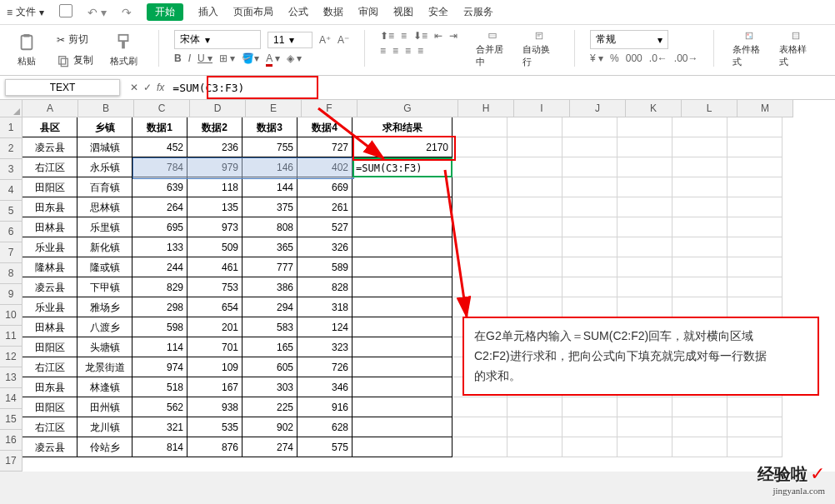 This screenshot has height=504, width=835. I want to click on row-header-4: 4, so click(12, 190).